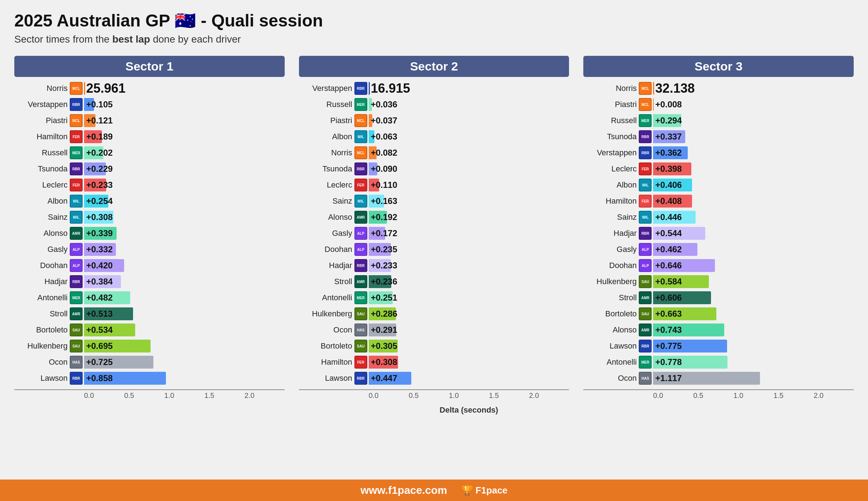  What do you see at coordinates (98, 137) in the screenshot?
I see `delta-value: +0.189` at bounding box center [98, 137].